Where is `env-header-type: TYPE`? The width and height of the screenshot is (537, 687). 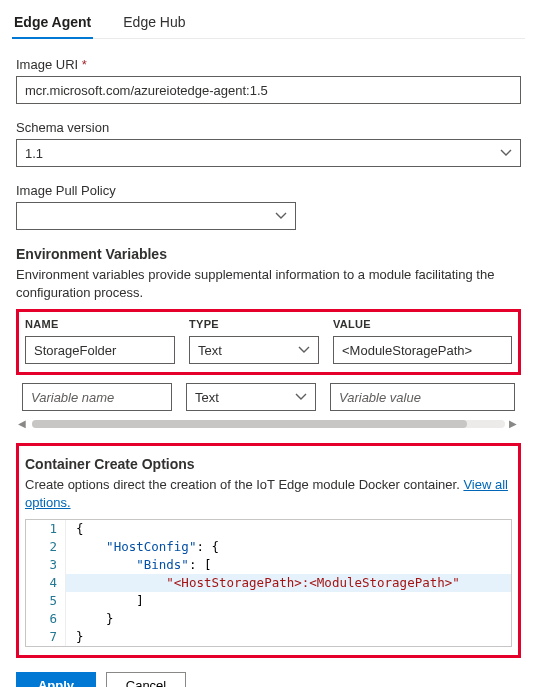
env-header-type: TYPE is located at coordinates (254, 324).